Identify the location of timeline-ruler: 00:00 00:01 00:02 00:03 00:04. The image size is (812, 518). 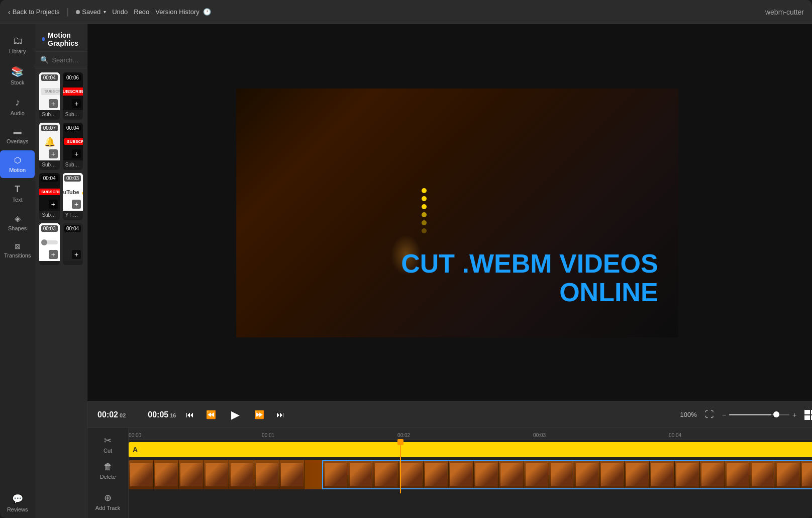
(470, 434).